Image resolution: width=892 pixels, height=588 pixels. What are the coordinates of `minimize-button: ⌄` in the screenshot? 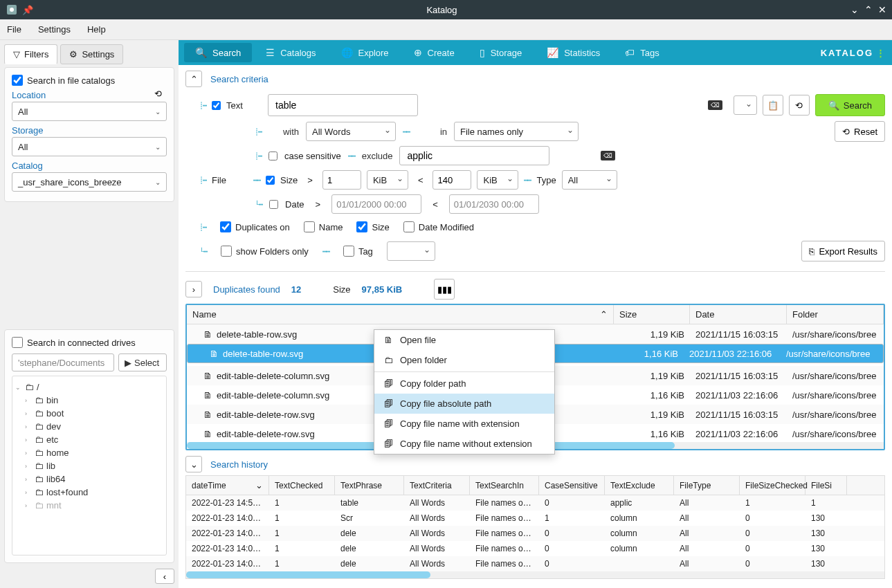 It's located at (855, 10).